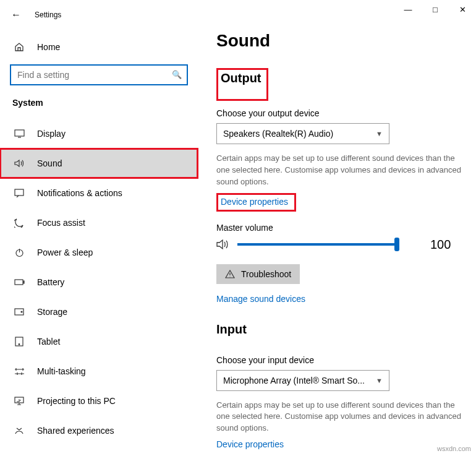  What do you see at coordinates (99, 193) in the screenshot?
I see `sidebar-item-notifications: Notifications & actions` at bounding box center [99, 193].